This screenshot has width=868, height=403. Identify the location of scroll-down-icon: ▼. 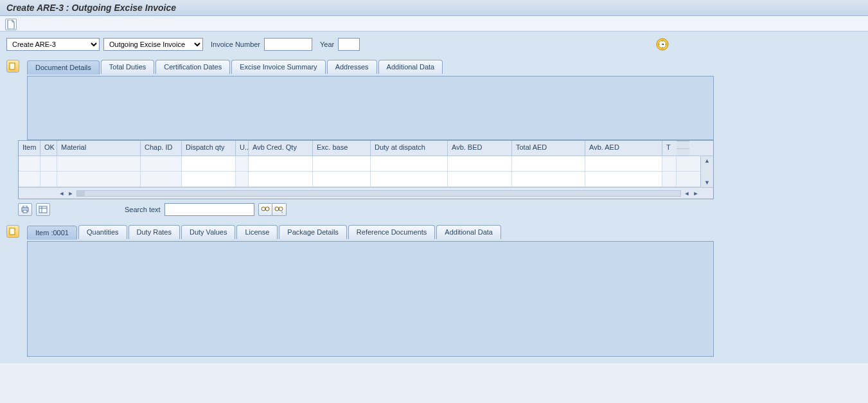
(707, 183).